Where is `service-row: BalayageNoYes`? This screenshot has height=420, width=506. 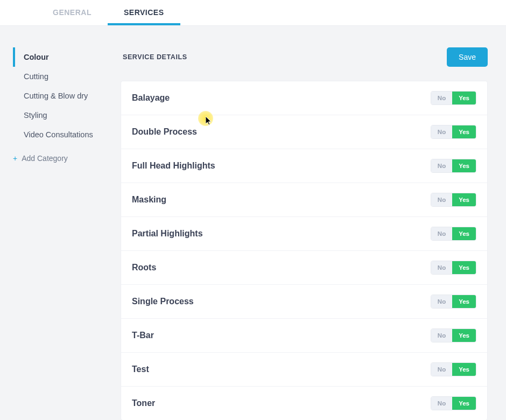 service-row: BalayageNoYes is located at coordinates (304, 98).